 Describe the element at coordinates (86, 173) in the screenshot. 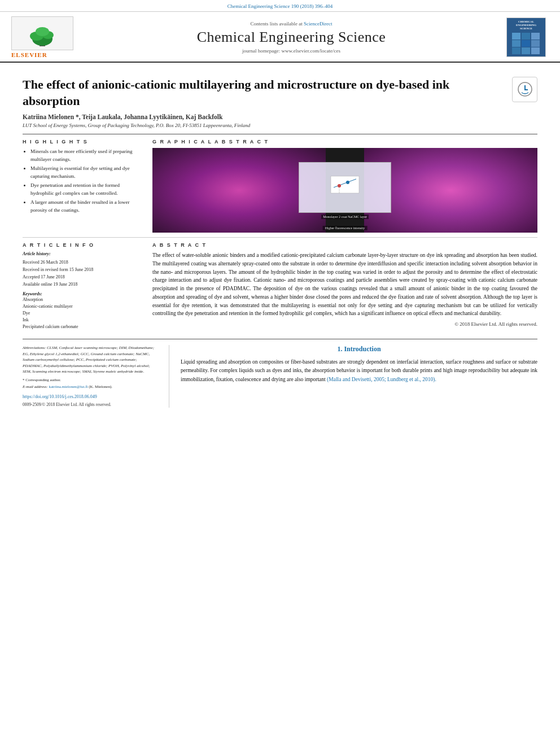

I see `highlight-item-2: Multilayering is essential for dye setti…` at that location.